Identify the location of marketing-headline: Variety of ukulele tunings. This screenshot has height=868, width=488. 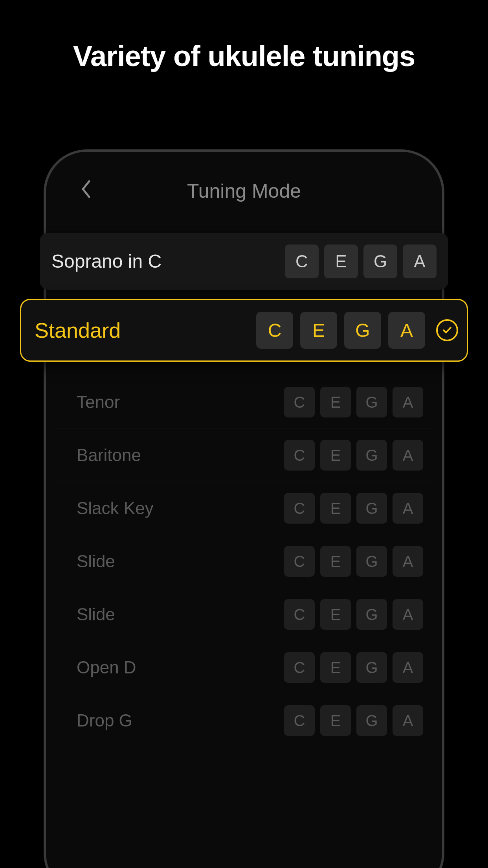
(244, 36).